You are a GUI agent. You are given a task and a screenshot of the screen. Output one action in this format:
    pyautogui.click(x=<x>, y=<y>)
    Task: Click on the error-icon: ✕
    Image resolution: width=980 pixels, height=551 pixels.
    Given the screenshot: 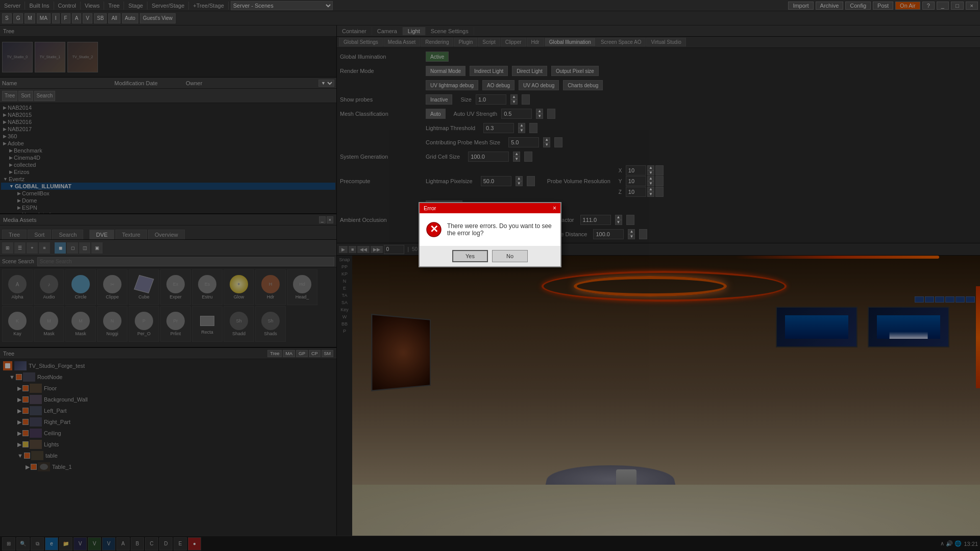 What is the action you would take?
    pyautogui.click(x=434, y=230)
    